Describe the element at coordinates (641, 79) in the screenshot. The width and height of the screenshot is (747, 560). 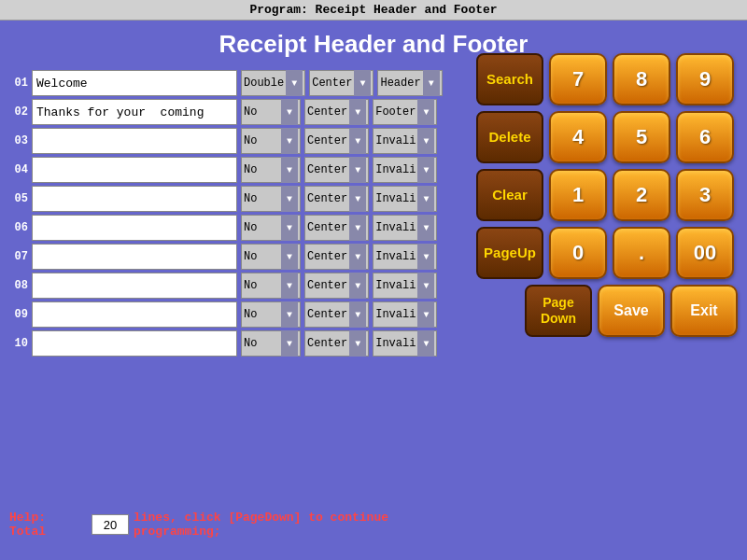
I see `num8-button: 8` at that location.